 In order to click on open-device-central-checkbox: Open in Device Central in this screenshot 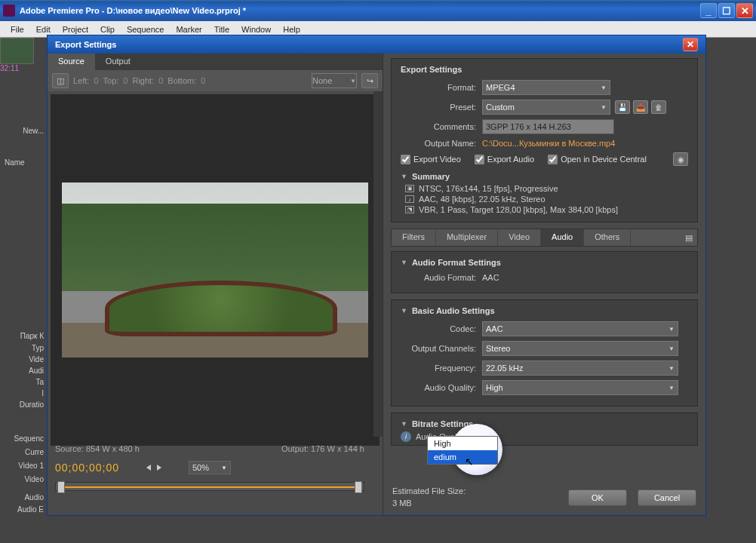, I will do `click(598, 160)`.